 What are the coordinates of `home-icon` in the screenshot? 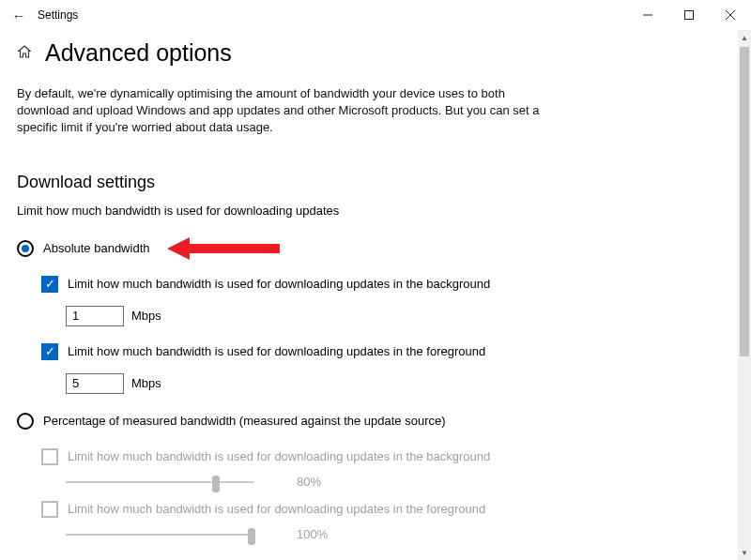 It's located at (24, 53).